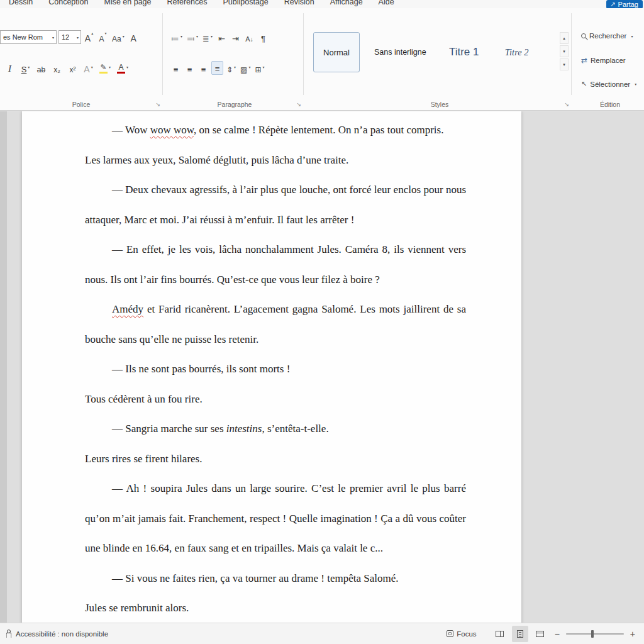 This screenshot has height=644, width=644. Describe the element at coordinates (117, 39) in the screenshot. I see `change-case-label: Aa` at that location.